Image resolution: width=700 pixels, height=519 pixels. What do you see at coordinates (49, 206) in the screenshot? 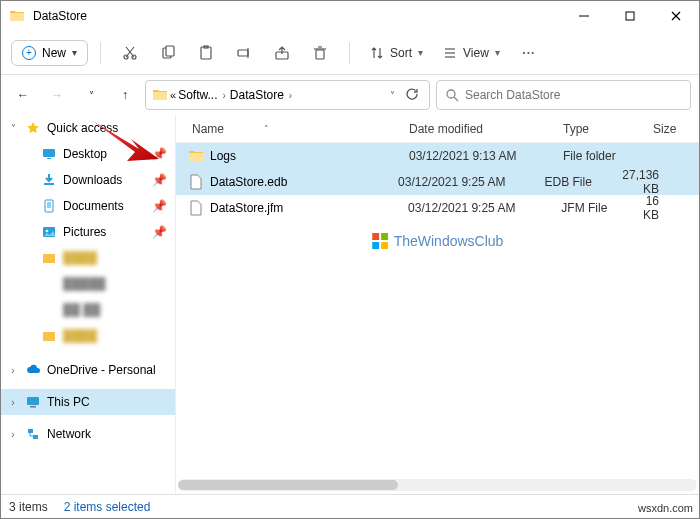
I see `documents-icon` at bounding box center [49, 206].